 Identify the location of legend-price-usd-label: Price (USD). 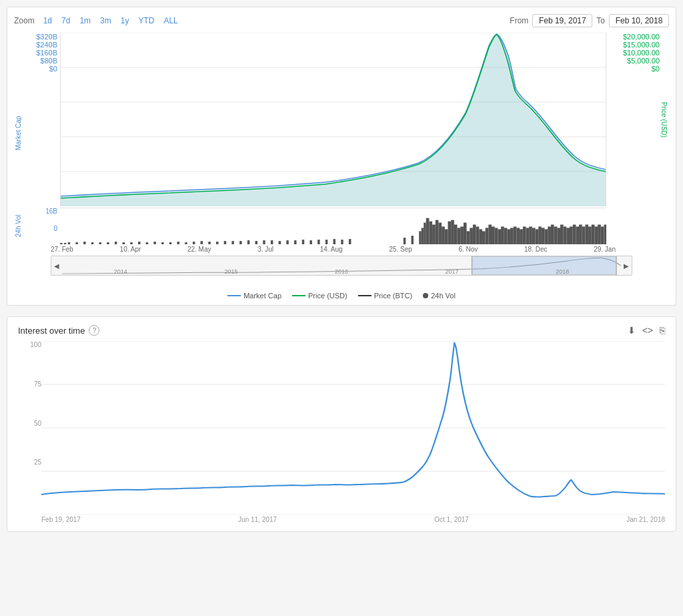
(328, 296).